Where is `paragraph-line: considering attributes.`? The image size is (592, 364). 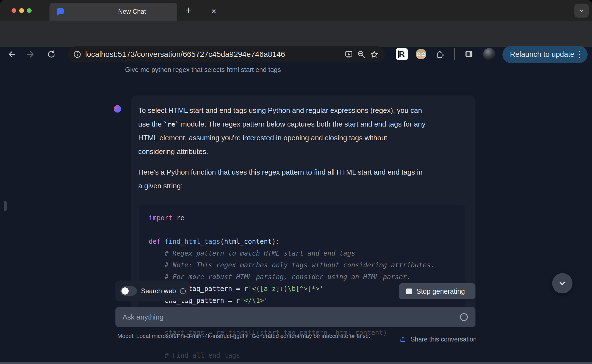 paragraph-line: considering attributes. is located at coordinates (282, 152).